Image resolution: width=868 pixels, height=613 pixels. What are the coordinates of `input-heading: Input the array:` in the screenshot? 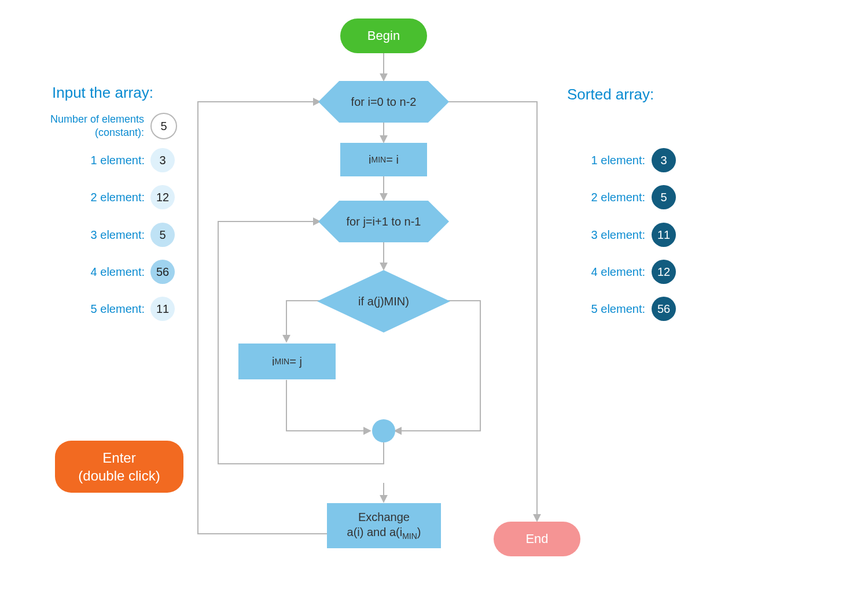 It's located at (103, 93).